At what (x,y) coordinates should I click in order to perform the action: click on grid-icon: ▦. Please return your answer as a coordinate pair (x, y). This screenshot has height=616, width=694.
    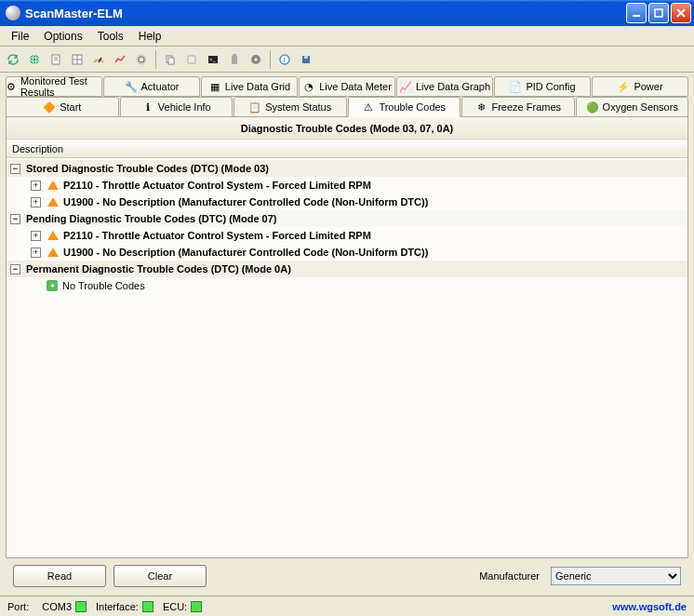
    Looking at the image, I should click on (215, 87).